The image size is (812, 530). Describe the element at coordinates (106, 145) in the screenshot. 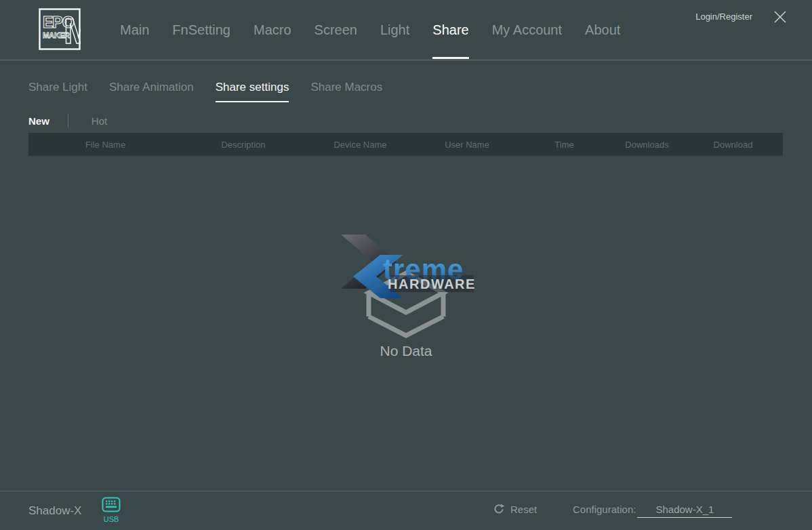

I see `column-header-file-name: File Name` at that location.